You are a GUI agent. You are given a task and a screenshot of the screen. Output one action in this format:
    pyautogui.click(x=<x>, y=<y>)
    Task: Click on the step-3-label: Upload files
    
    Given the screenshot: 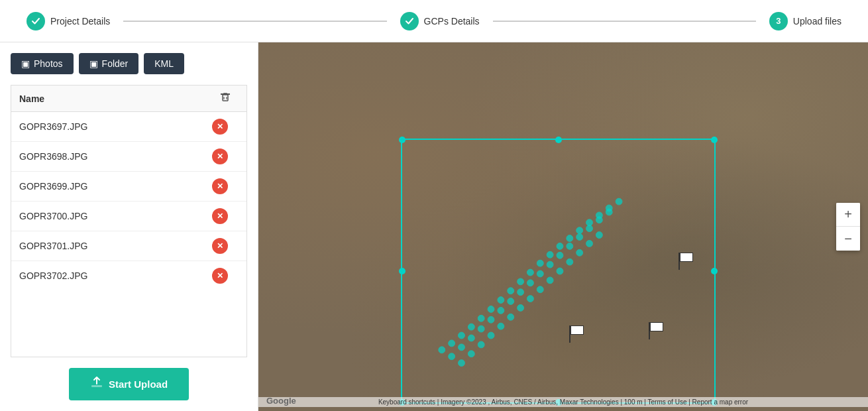 What is the action you would take?
    pyautogui.click(x=818, y=21)
    